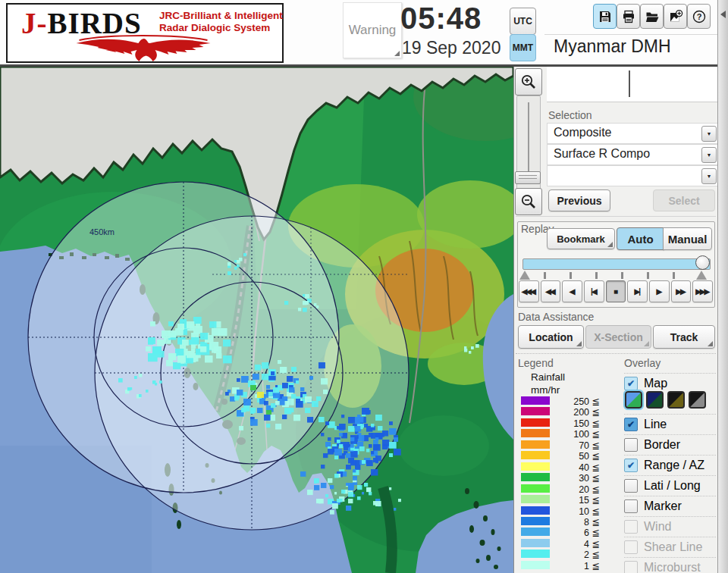 This screenshot has height=573, width=728. What do you see at coordinates (637, 291) in the screenshot?
I see `step-forward-button: ▶|` at bounding box center [637, 291].